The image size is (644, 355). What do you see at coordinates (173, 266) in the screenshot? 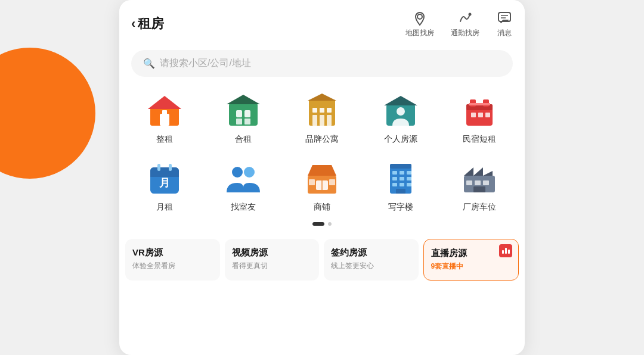
I see `card-vr-subtitle: 体验全景看房` at bounding box center [173, 266].